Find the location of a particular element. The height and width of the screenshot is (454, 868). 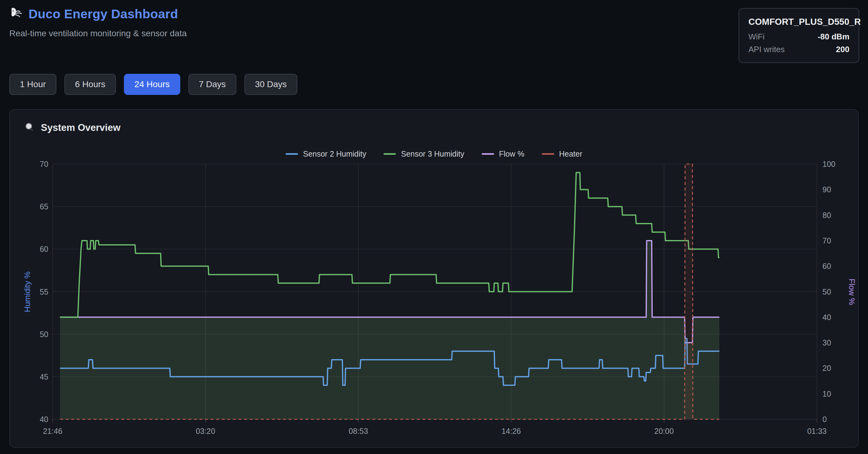

device-rows: WiFi-80 dBmAPI writes200 is located at coordinates (799, 43).